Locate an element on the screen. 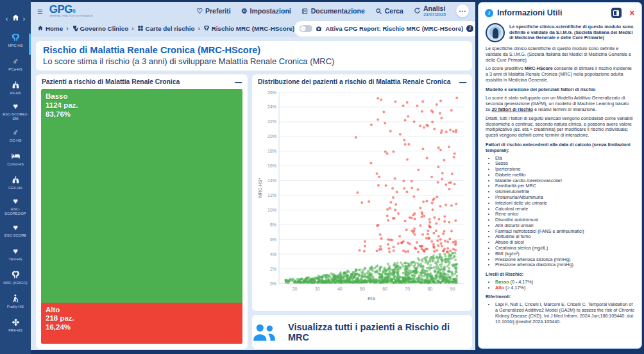  breadcrumb: Home›Governo Clinico›Carte del rischio›R… is located at coordinates (165, 29).